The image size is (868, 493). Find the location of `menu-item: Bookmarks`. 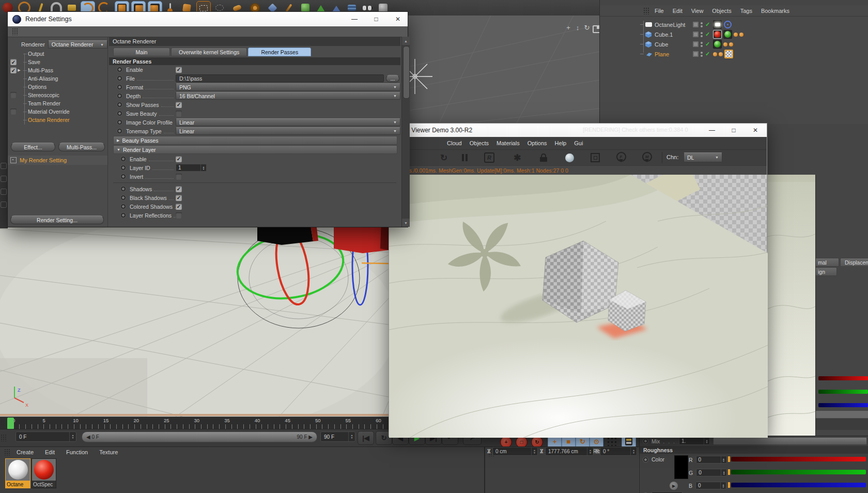

menu-item: Bookmarks is located at coordinates (775, 11).